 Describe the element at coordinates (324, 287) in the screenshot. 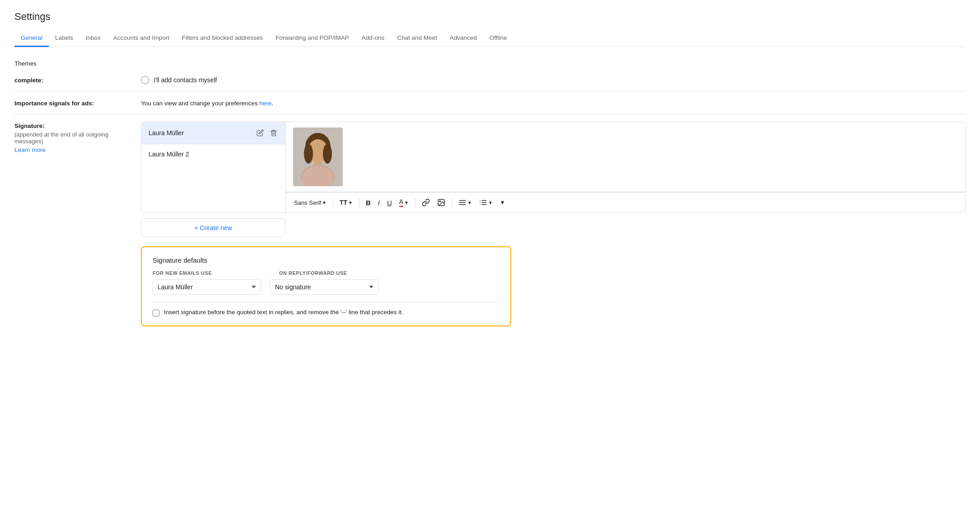

I see `on-reply-select: No signature Laura Müller Laura Müller 2` at that location.